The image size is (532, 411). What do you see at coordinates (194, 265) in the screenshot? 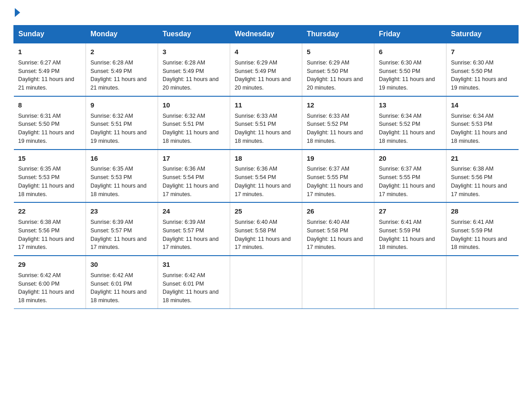
I see `day-number: 31` at bounding box center [194, 265].